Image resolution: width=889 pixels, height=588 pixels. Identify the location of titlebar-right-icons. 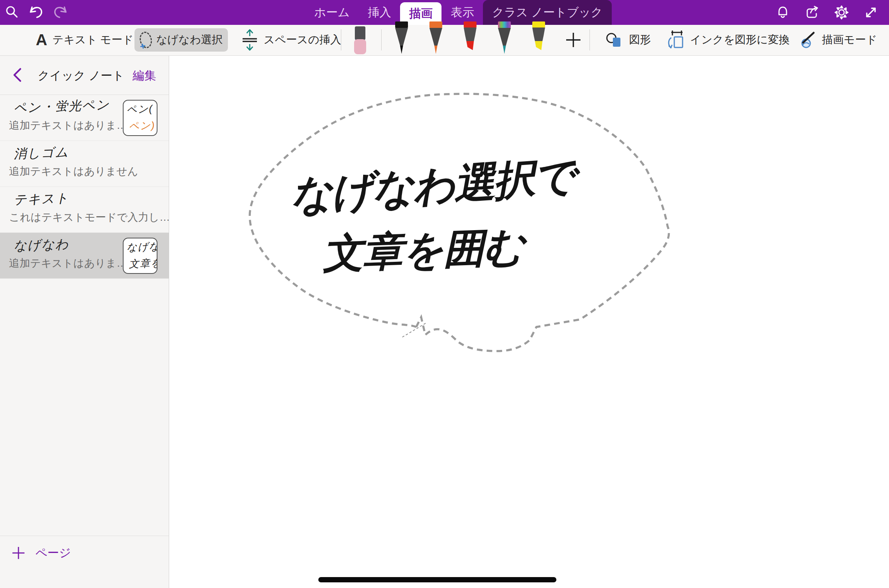
(827, 12).